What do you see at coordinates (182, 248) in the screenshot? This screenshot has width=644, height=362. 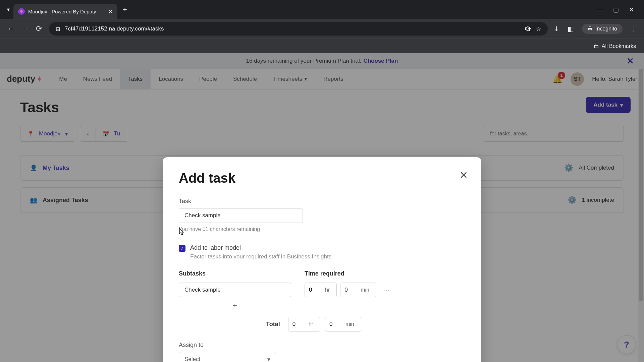 I see `labor-model-checkbox: ✓` at bounding box center [182, 248].